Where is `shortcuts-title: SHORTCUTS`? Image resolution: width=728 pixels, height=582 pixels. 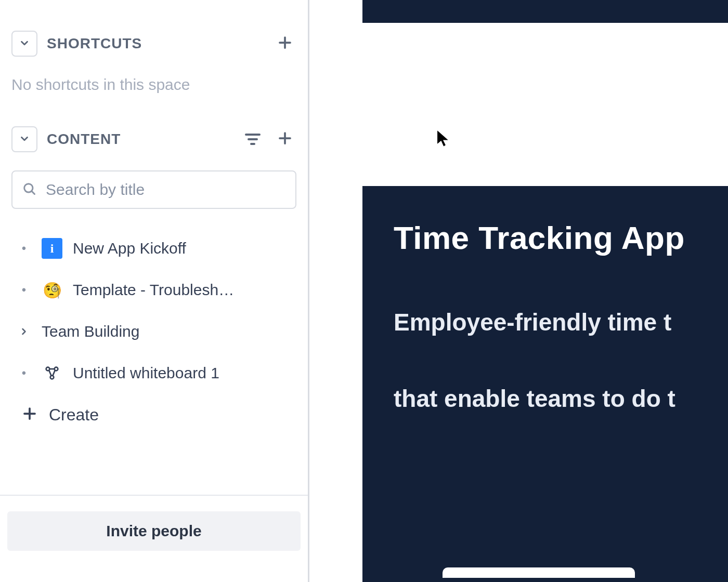 shortcuts-title: SHORTCUTS is located at coordinates (95, 44).